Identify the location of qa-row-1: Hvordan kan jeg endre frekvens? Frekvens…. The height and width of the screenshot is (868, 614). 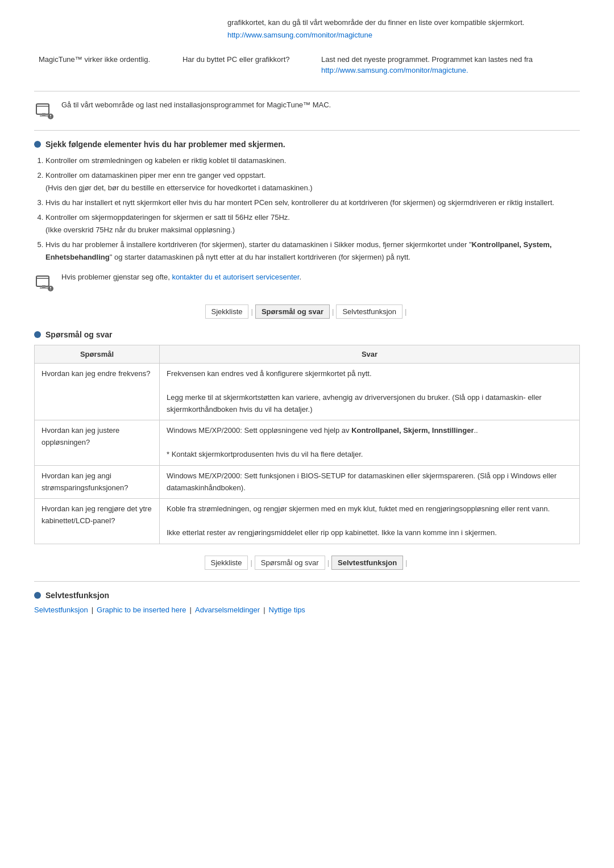
(307, 392).